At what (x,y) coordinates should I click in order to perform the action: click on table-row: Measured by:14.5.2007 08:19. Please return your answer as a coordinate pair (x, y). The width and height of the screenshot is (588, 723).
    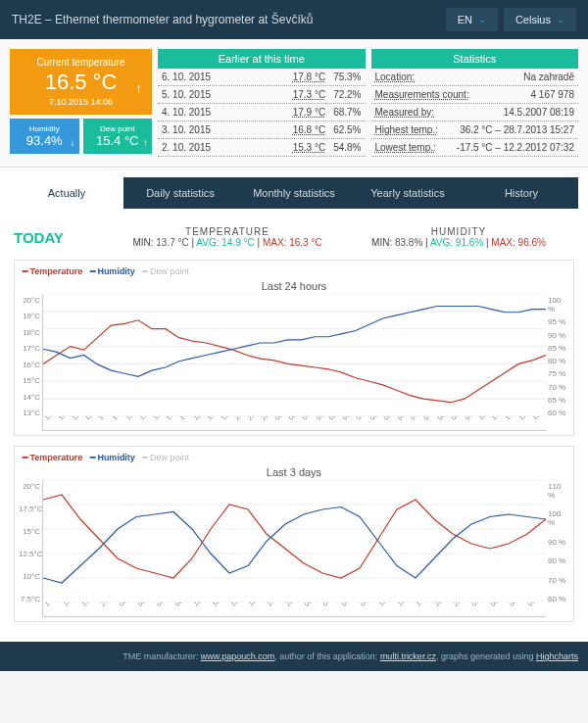
    Looking at the image, I should click on (475, 113).